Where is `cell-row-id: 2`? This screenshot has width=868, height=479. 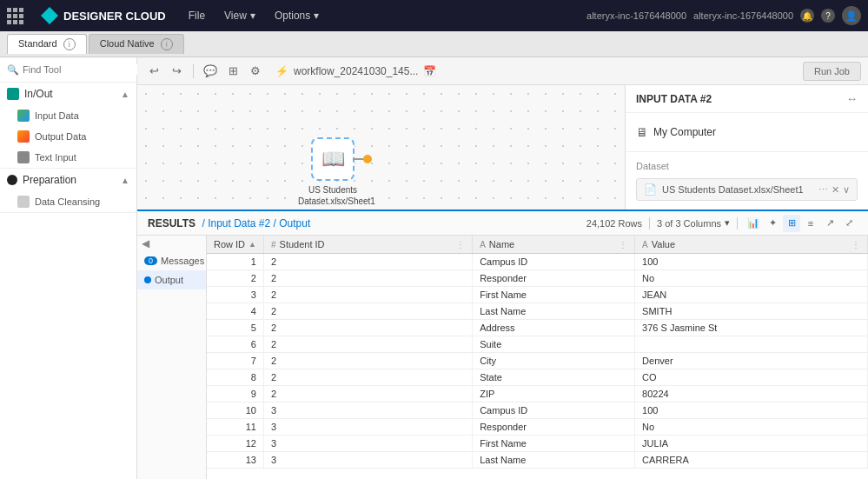
cell-row-id: 2 is located at coordinates (235, 278).